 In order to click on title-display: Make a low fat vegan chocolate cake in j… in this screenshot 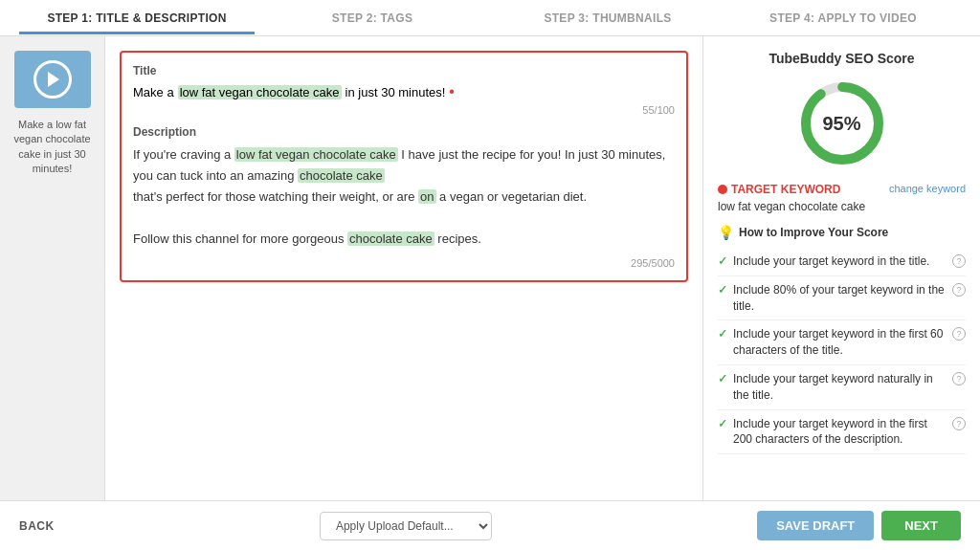, I will do `click(404, 92)`.